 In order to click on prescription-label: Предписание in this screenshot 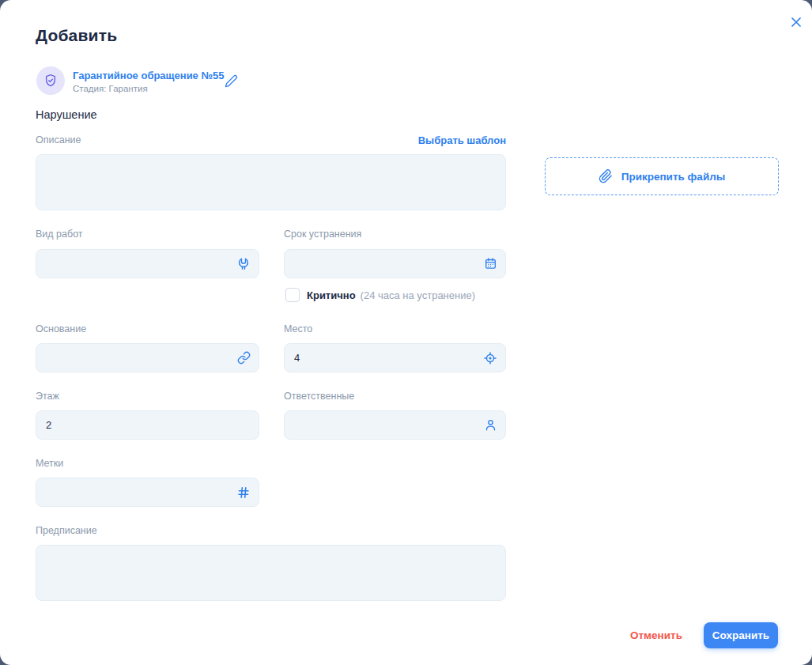, I will do `click(66, 531)`.